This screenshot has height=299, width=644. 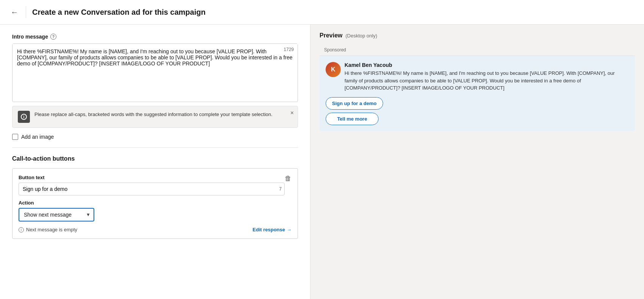 I want to click on intro-char-count: 1729, so click(x=288, y=50).